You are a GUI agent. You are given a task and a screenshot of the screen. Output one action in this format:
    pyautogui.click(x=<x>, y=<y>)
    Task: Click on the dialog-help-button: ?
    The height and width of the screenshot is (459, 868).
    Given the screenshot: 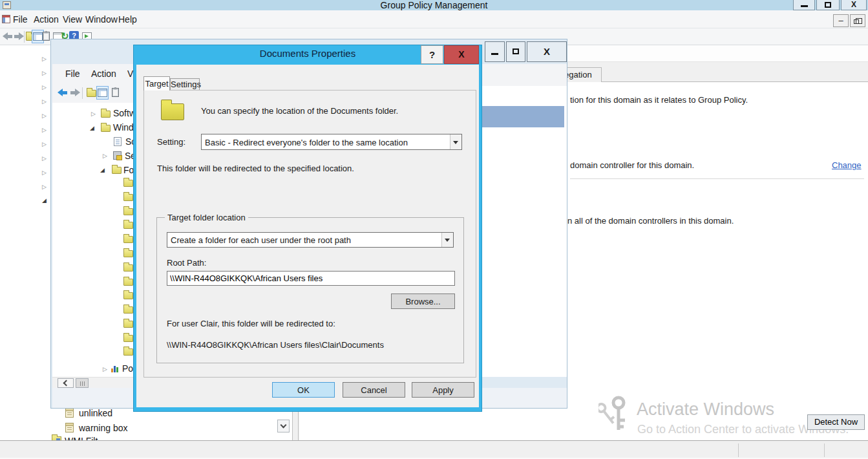 What is the action you would take?
    pyautogui.click(x=432, y=54)
    